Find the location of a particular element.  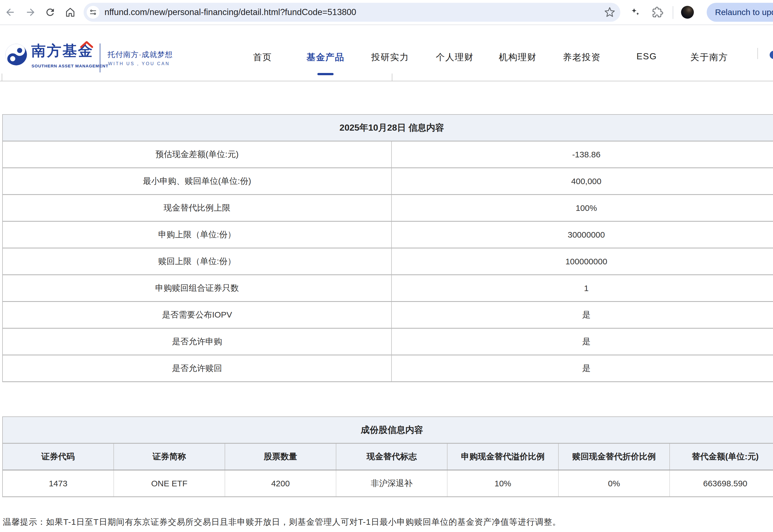

row-value: 30000000 is located at coordinates (582, 235).